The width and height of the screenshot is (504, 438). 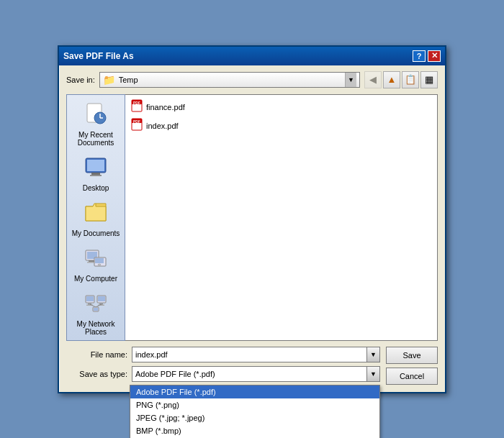 What do you see at coordinates (256, 374) in the screenshot?
I see `save-as-type-wrapper: Adobe PDF File (*.pdf) ▼` at bounding box center [256, 374].